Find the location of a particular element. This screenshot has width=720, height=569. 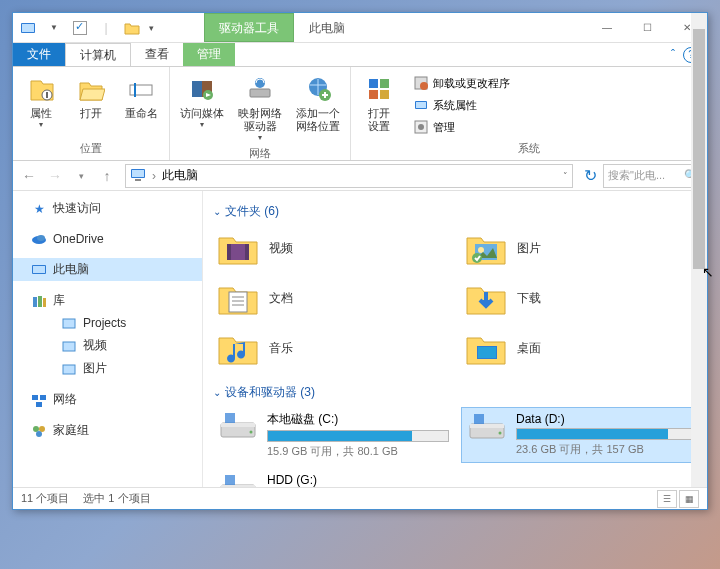

ribbon-open-button: 打开 is located at coordinates (91, 105).